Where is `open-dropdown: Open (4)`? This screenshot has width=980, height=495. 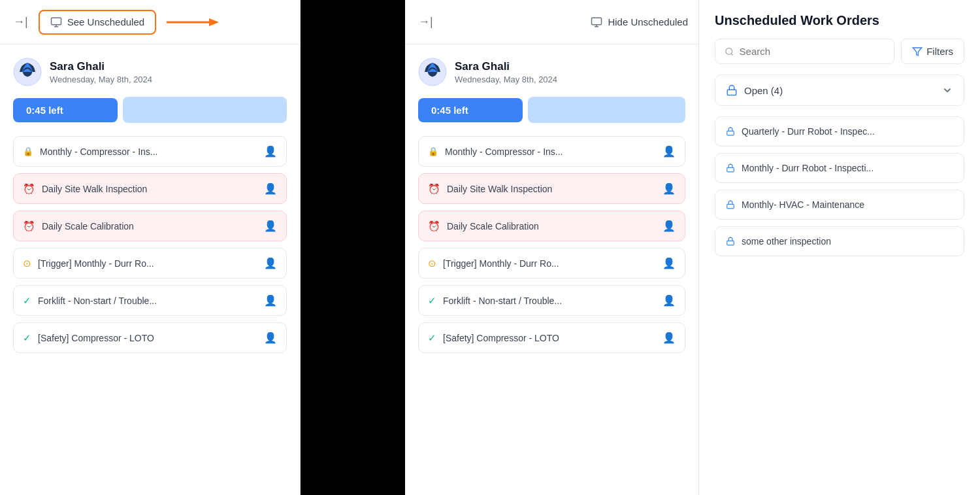
open-dropdown: Open (4) is located at coordinates (840, 90).